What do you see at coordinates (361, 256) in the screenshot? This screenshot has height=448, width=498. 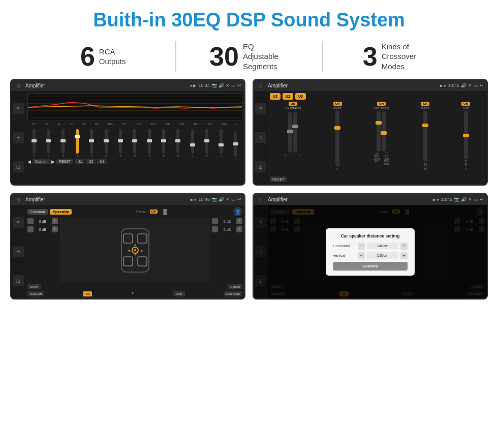 I see `dialog-vertical-minus: −` at bounding box center [361, 256].